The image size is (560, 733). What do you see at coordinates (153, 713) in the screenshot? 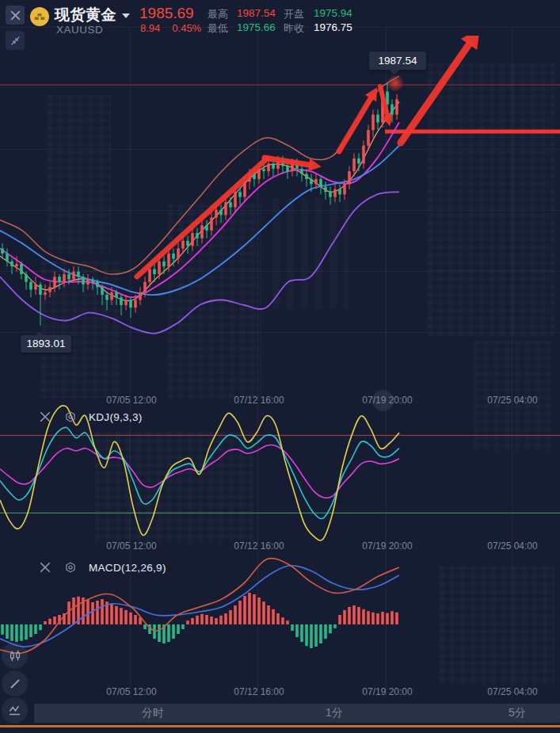
I see `timeframe-tab-fenshi: 分时` at bounding box center [153, 713].